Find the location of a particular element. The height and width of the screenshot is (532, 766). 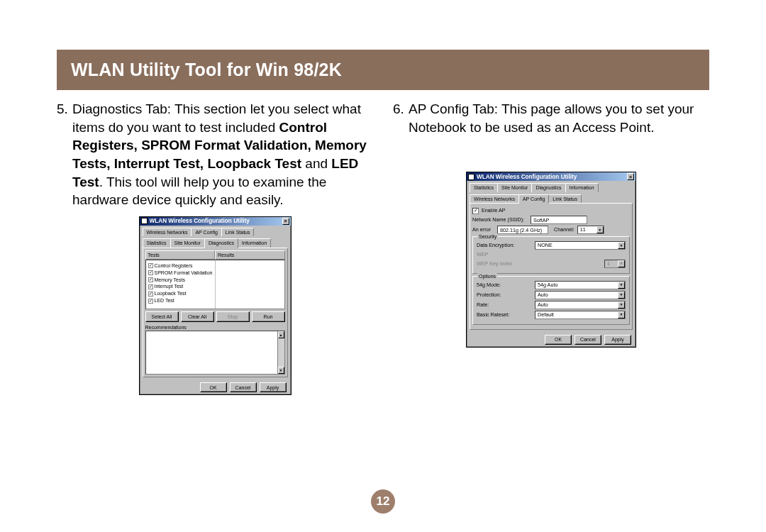

tests-header: Tests Results is located at coordinates (216, 255).